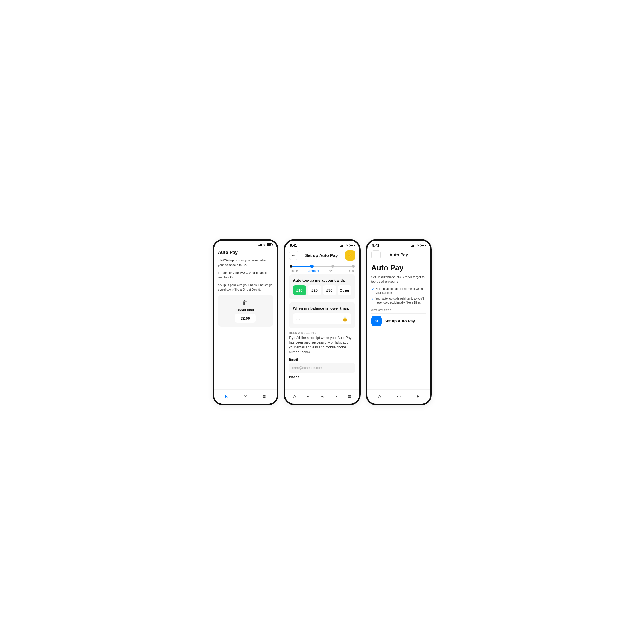  Describe the element at coordinates (376, 255) in the screenshot. I see `back-button-right: ←` at that location.